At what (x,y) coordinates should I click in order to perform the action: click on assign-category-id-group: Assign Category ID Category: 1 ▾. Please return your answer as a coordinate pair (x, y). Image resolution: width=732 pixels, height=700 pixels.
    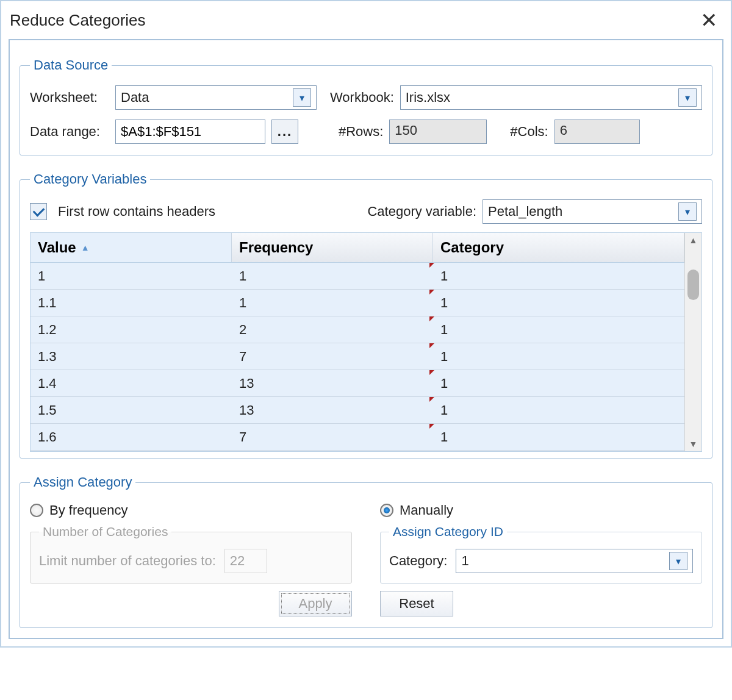
    Looking at the image, I should click on (541, 554).